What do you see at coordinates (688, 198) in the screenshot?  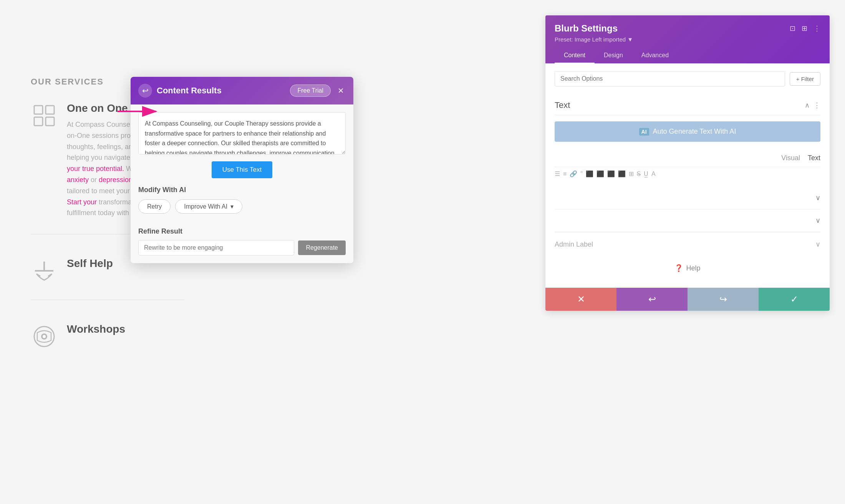 I see `collapse-row-1: ∨` at bounding box center [688, 198].